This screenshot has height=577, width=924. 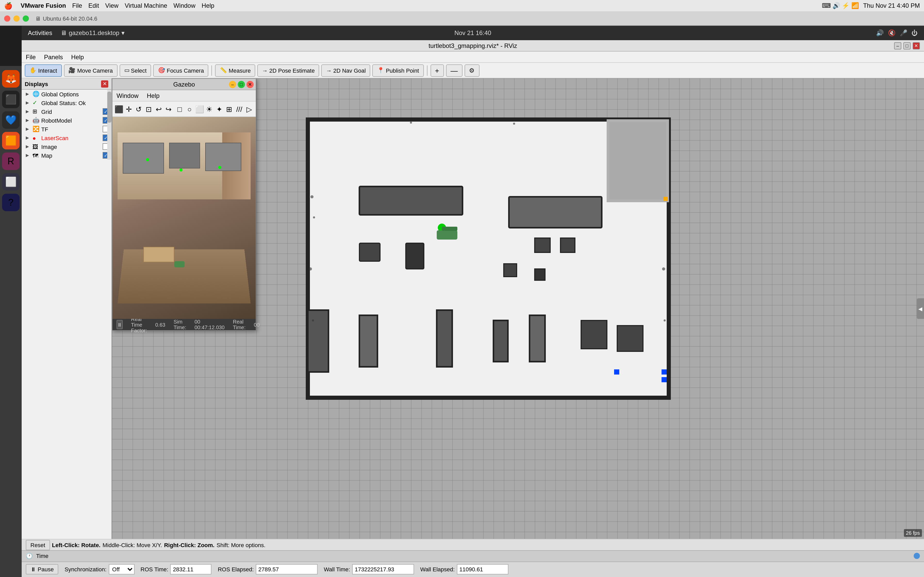 What do you see at coordinates (42, 569) in the screenshot?
I see `pause-btn: ⏸ Pause` at bounding box center [42, 569].